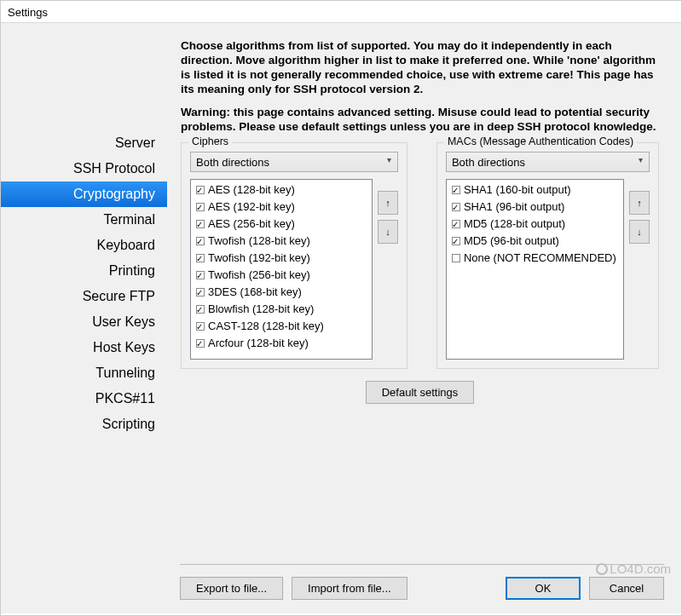  I want to click on list-item: AES (192-bit key), so click(281, 207).